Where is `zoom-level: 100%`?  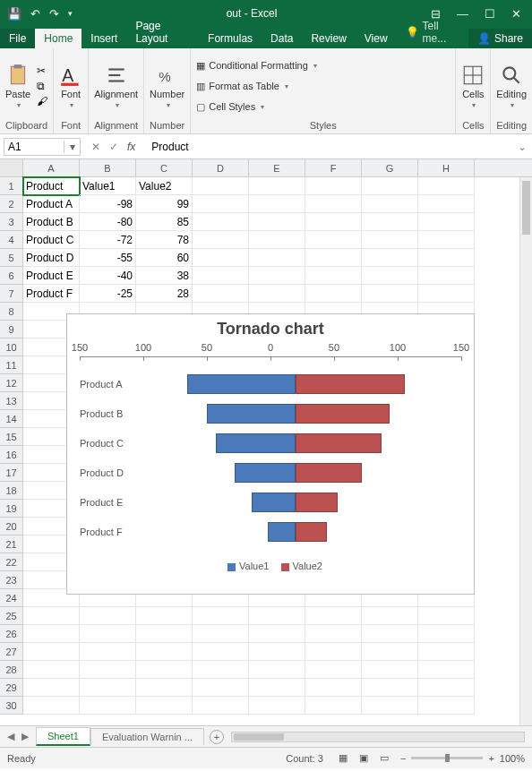
zoom-level: 100% is located at coordinates (512, 758).